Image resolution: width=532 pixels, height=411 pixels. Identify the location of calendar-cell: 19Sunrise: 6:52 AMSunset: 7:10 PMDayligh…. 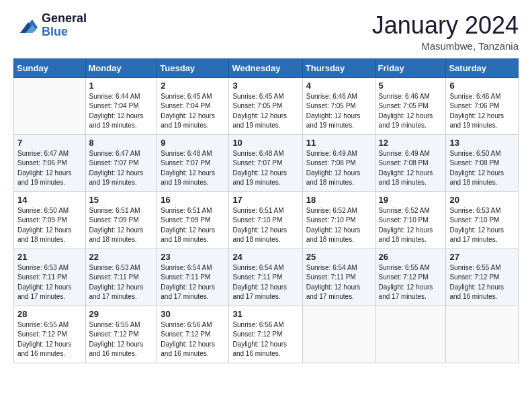
(410, 220).